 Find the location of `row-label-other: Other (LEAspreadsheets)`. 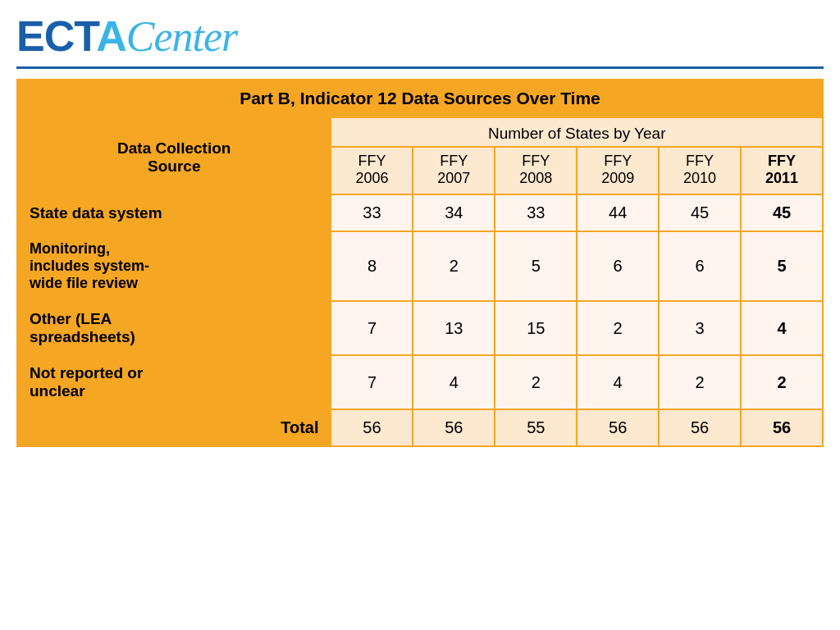

row-label-other: Other (LEAspreadsheets) is located at coordinates (174, 328).